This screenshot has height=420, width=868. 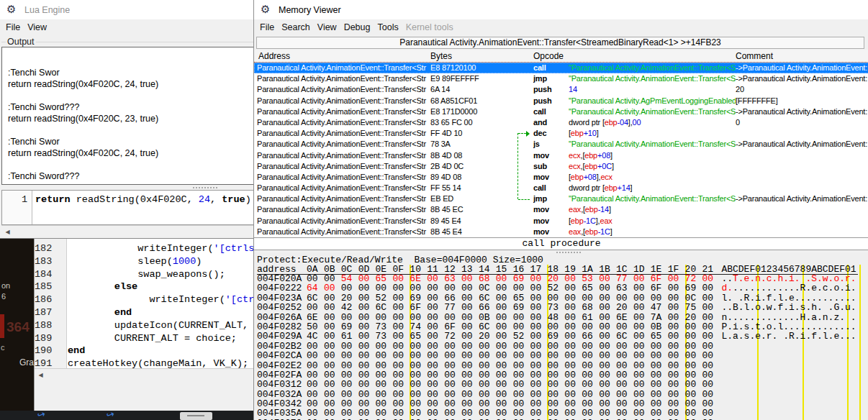 What do you see at coordinates (556, 318) in the screenshot?
I see `hex-byte: 48` at bounding box center [556, 318].